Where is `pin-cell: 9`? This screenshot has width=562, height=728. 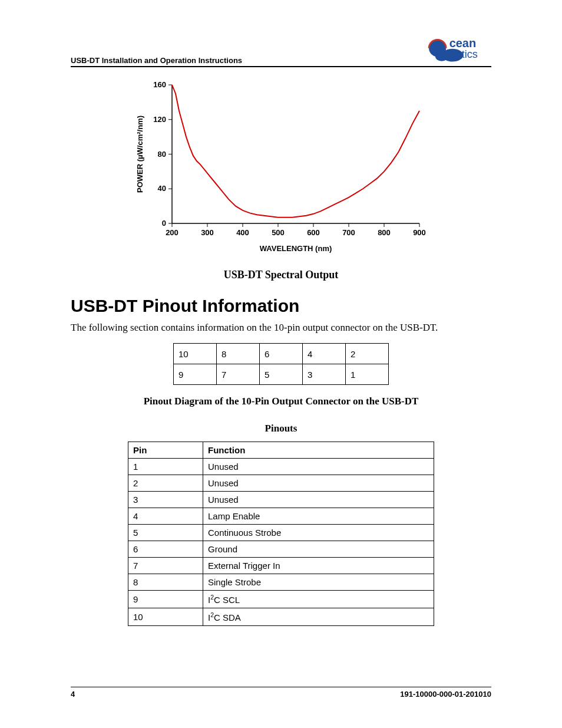 pin-cell: 9 is located at coordinates (196, 375).